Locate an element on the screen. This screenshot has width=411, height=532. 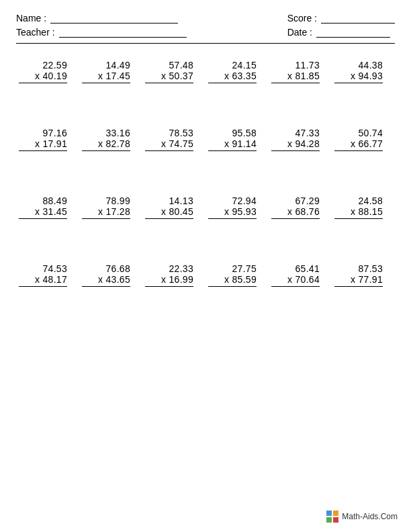
problem-top-2-0: 88.49 is located at coordinates (55, 201).